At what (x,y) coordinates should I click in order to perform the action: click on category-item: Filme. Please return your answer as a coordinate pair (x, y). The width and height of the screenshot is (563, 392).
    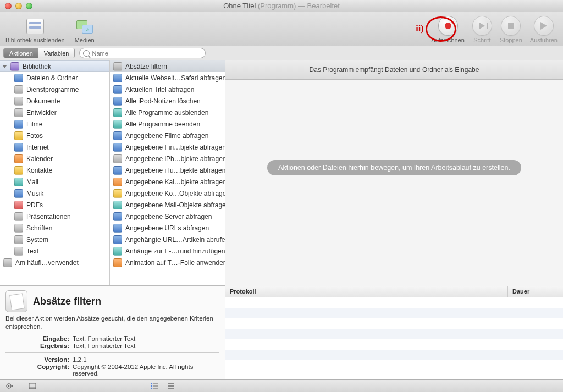
    Looking at the image, I should click on (55, 124).